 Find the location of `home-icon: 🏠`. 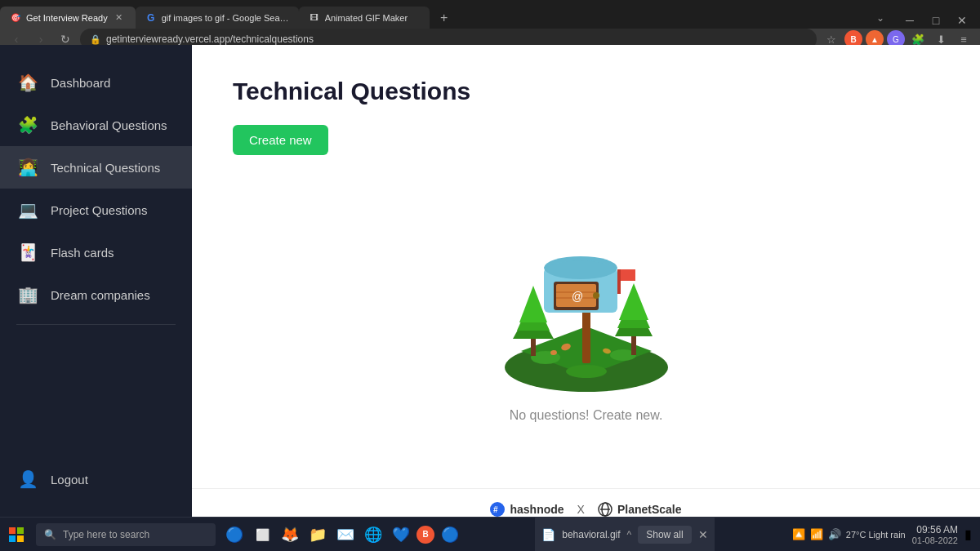

home-icon: 🏠 is located at coordinates (28, 82).